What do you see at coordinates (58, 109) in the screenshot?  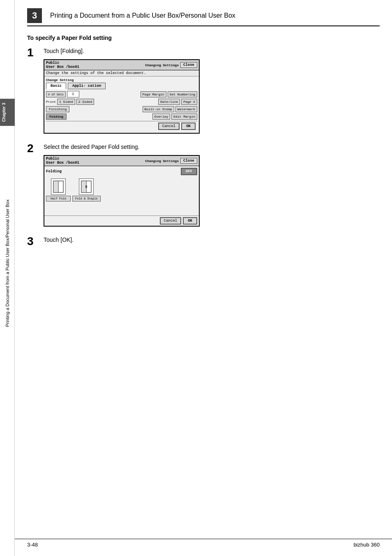 I see `screen-1-finishing-btn: Finishing` at bounding box center [58, 109].